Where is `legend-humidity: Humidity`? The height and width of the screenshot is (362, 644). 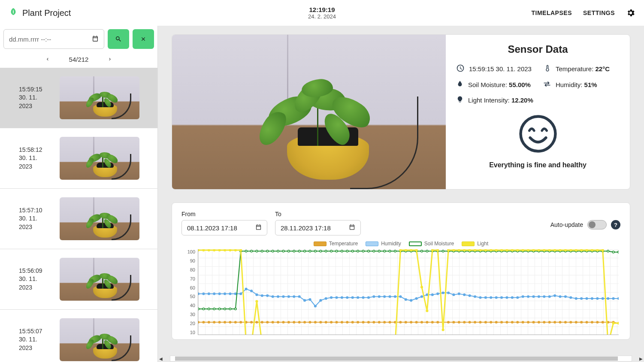 legend-humidity: Humidity is located at coordinates (384, 244).